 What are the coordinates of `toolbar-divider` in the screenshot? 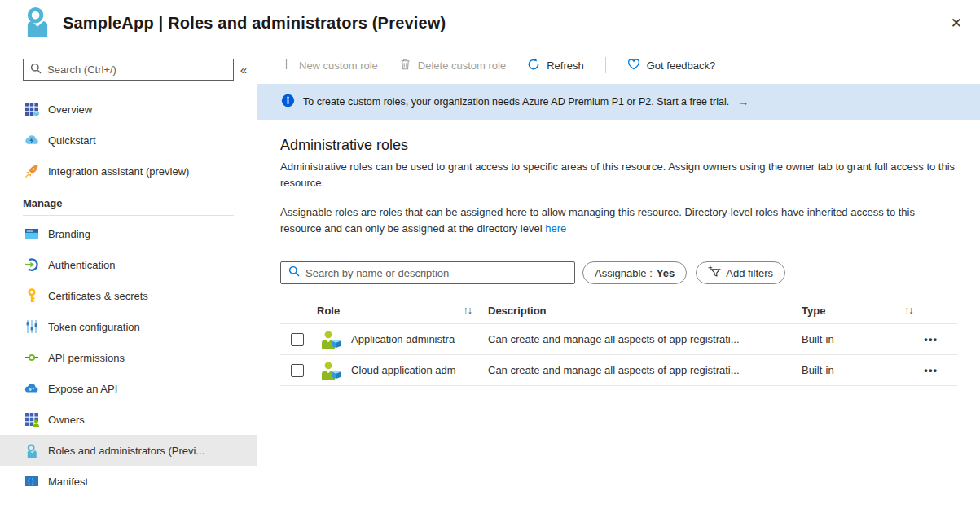 It's located at (606, 65).